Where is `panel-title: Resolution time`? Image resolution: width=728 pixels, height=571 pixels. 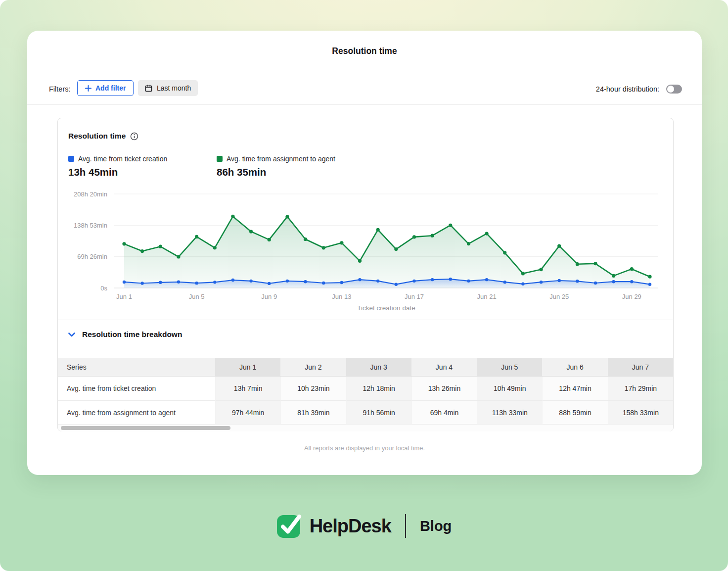
panel-title: Resolution time is located at coordinates (97, 136).